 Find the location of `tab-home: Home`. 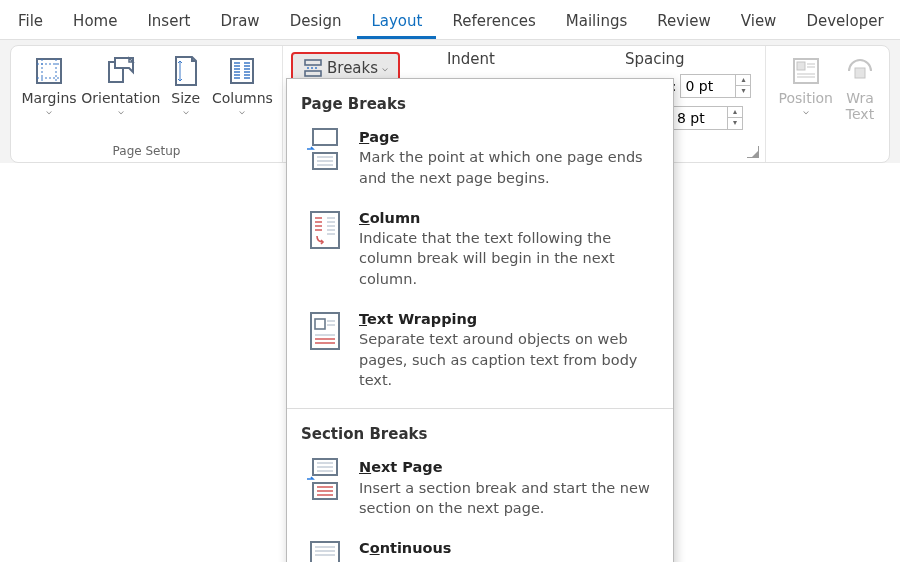

tab-home: Home is located at coordinates (95, 22).